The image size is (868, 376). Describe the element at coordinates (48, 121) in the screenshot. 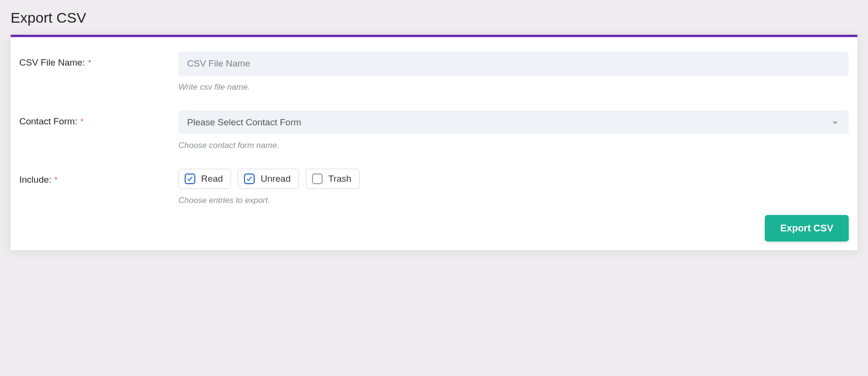

I see `contact-form-label: Contact Form:` at that location.